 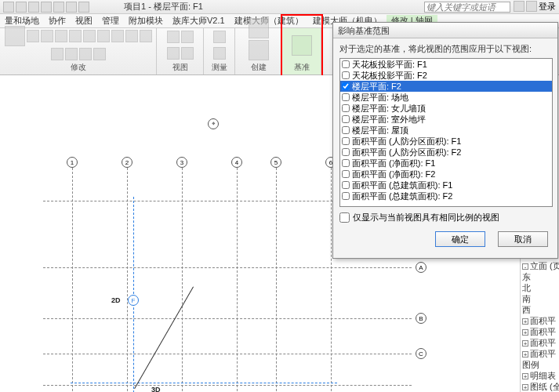 I want to click on tree-item: 西, so click(x=539, y=310).